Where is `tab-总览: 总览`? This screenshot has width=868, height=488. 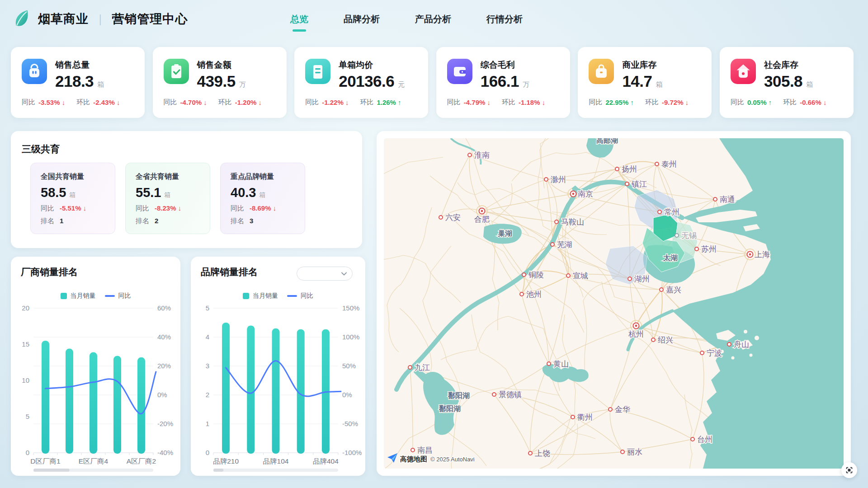
tab-总览: 总览 is located at coordinates (299, 19).